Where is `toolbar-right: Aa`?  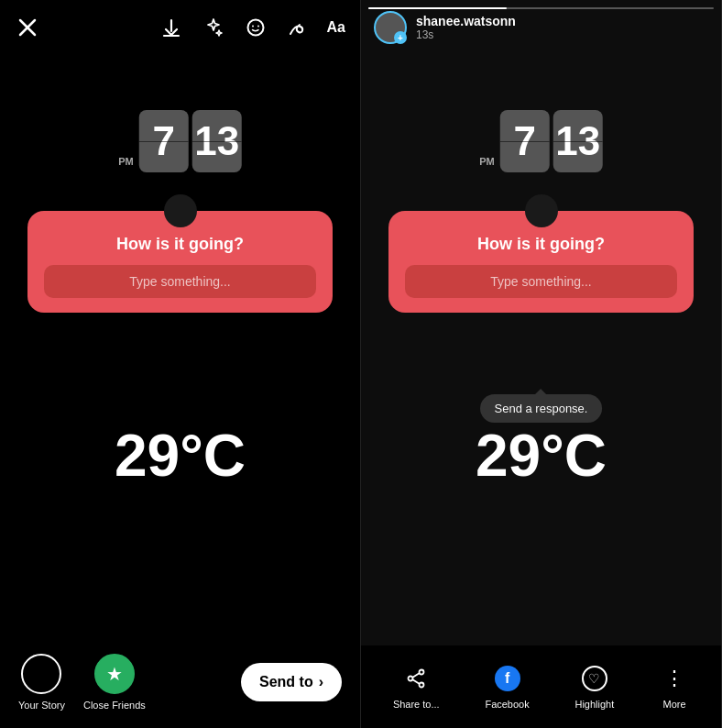 toolbar-right: Aa is located at coordinates (252, 28).